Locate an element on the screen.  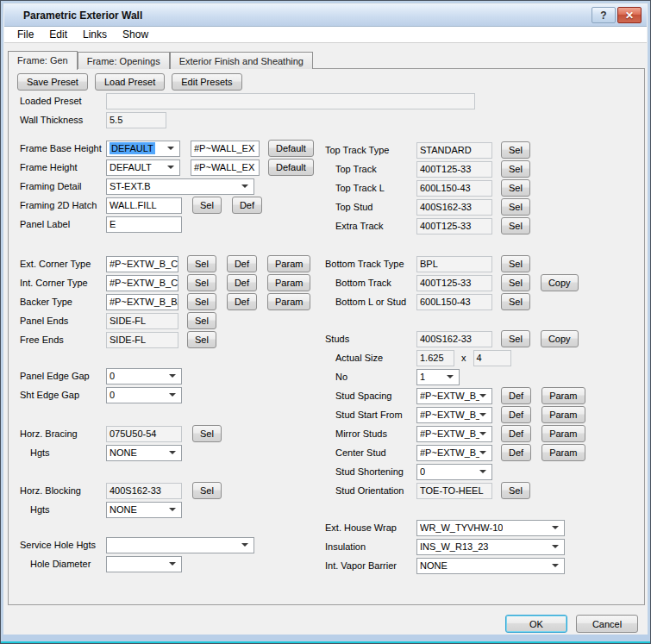
backer-type-label: Backer Type is located at coordinates (63, 302).